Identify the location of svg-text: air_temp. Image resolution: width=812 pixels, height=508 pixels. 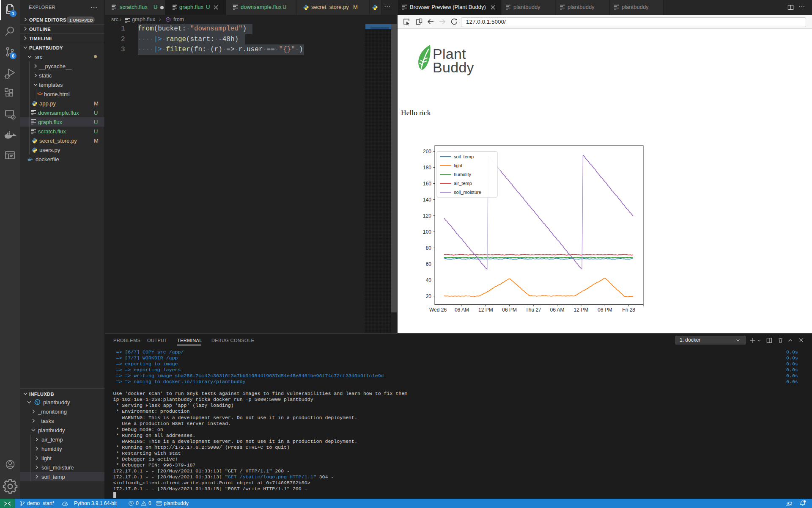
(463, 183).